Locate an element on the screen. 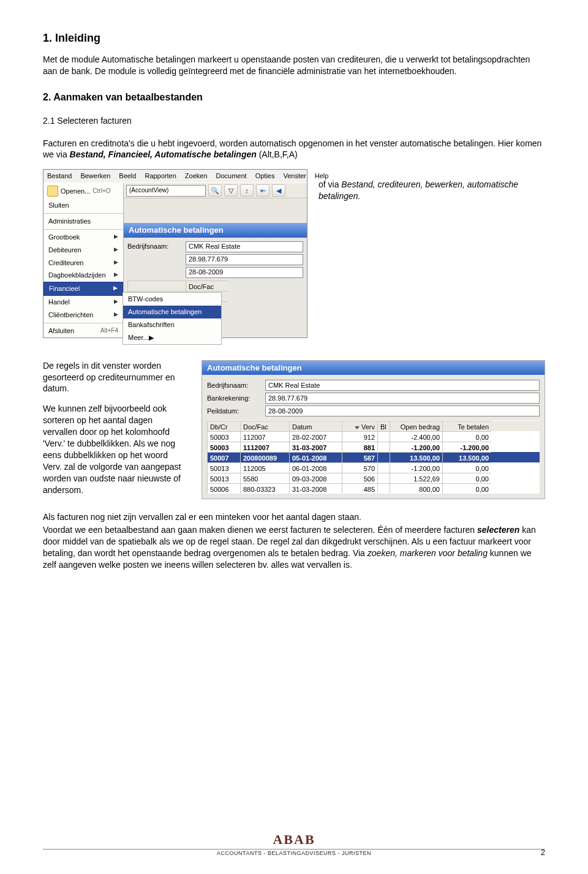 The width and height of the screenshot is (588, 874). table-cell: 50006 is located at coordinates (224, 489).